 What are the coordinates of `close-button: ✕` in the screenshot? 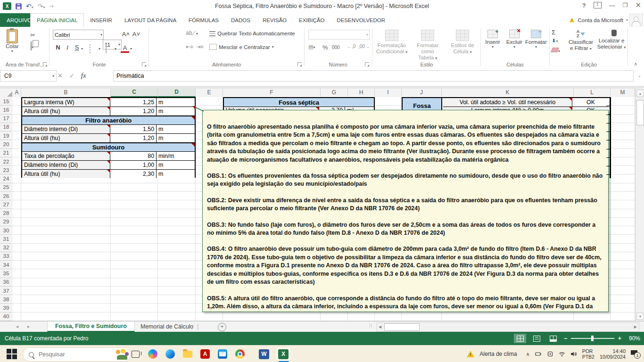 It's located at (638, 5).